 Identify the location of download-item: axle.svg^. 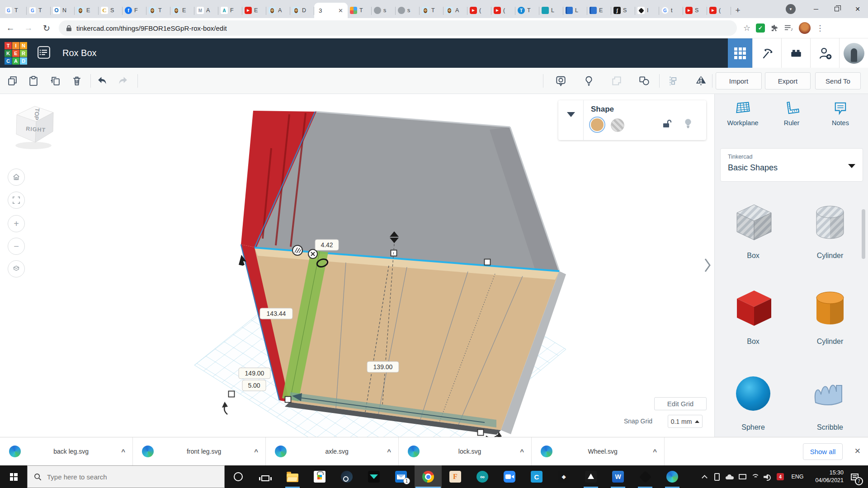
(332, 451).